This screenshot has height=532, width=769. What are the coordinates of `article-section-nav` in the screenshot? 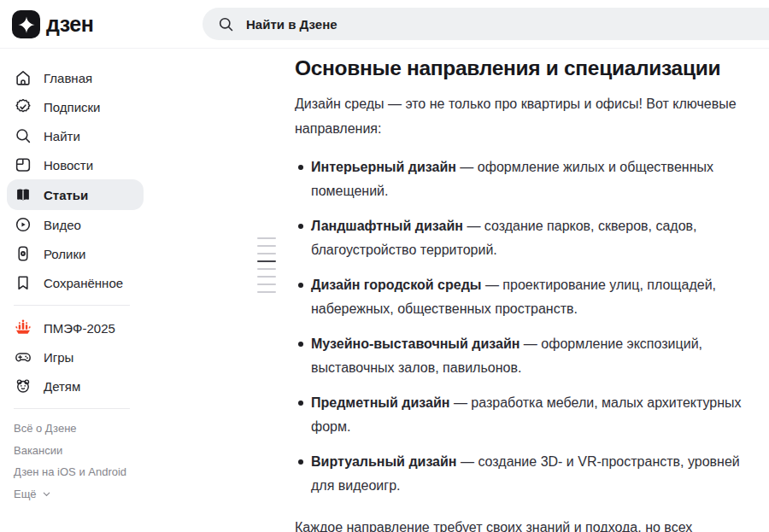 It's located at (267, 265).